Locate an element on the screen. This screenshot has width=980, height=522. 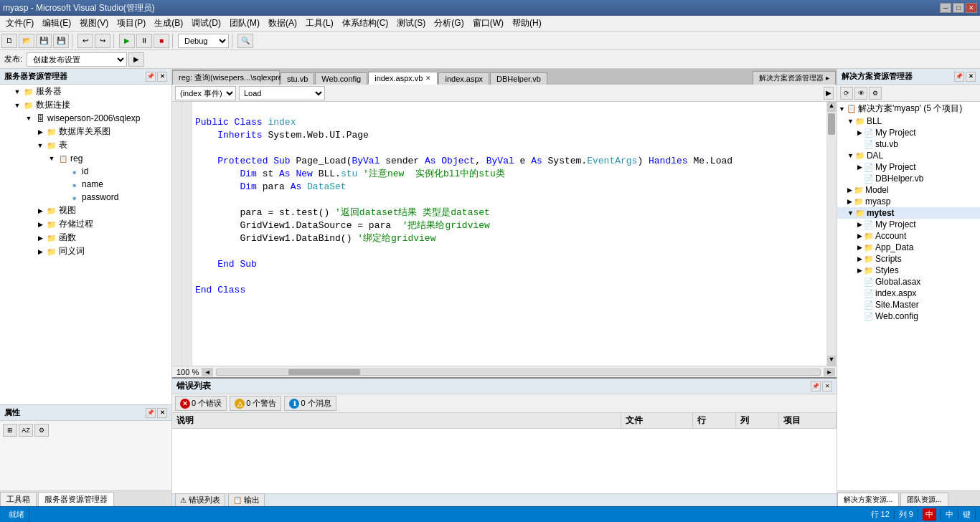
props-sort-btn: ⊞ is located at coordinates (10, 430).